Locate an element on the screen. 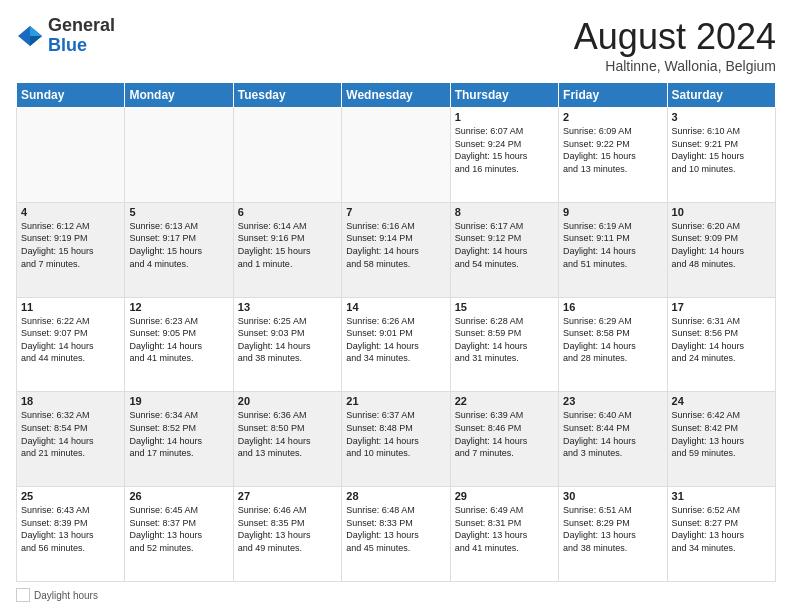  calendar-header-row: Sunday Monday Tuesday Wednesday Thursday… is located at coordinates (396, 96).